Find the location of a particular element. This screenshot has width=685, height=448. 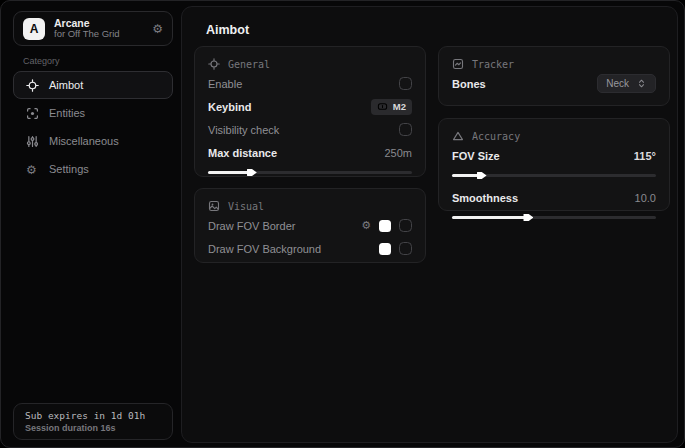

tracker-card: Tracker Bones Neck is located at coordinates (554, 76).